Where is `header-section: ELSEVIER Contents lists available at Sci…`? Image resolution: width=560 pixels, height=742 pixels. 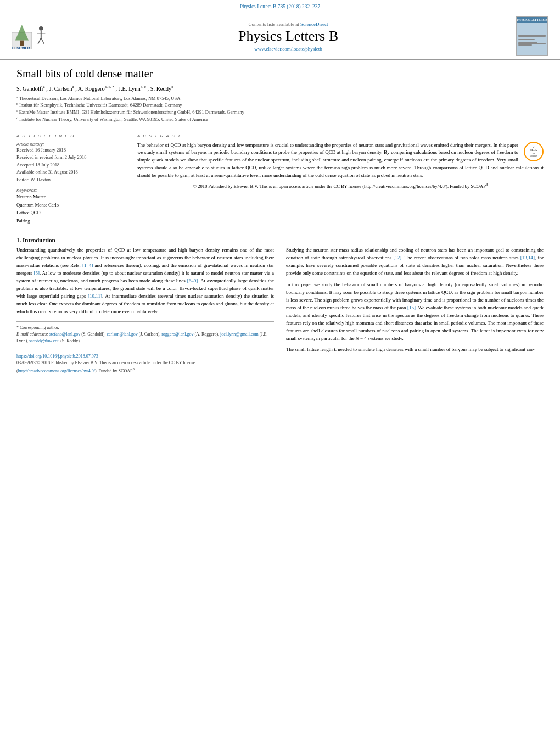
header-section: ELSEVIER Contents lists available at Sci… is located at coordinates (280, 36).